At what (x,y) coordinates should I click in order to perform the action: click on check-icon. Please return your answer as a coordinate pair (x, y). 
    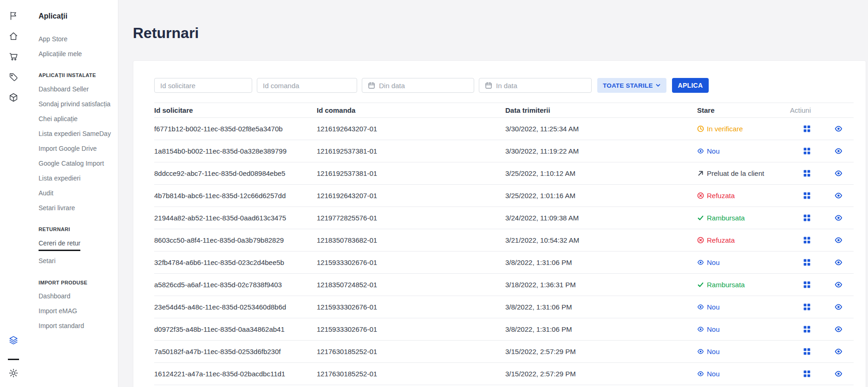
    Looking at the image, I should click on (700, 218).